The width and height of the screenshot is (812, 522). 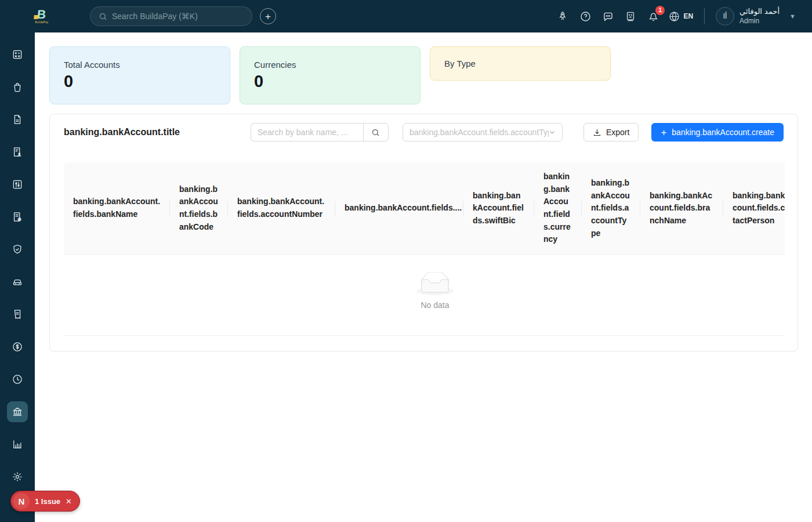 I want to click on clock-icon, so click(x=17, y=379).